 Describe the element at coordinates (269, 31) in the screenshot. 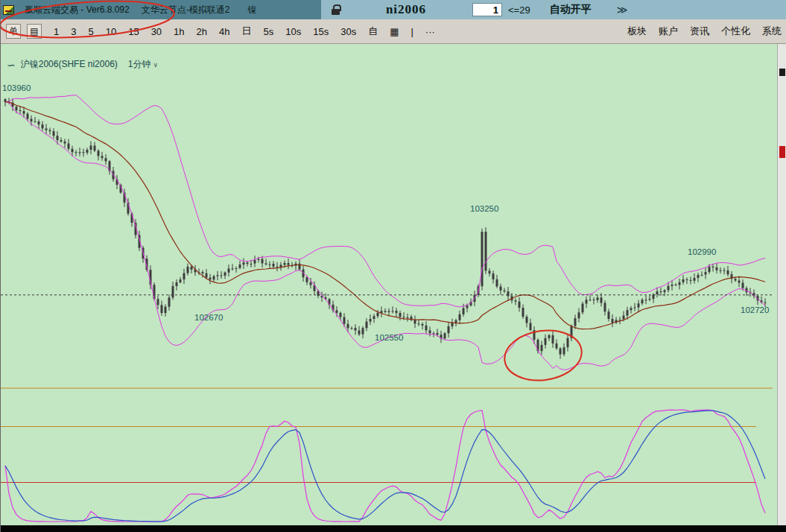

I see `timeframe-5s: 5s` at that location.